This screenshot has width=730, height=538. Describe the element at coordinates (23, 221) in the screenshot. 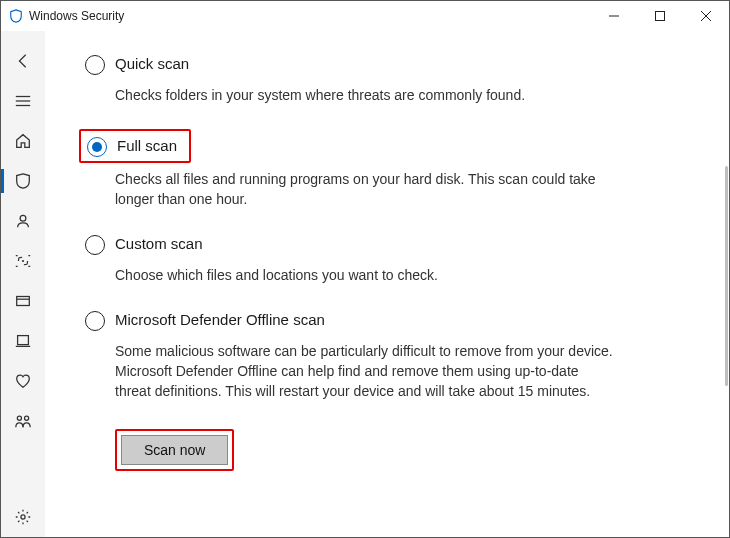

I see `sidebar-item-account-protection` at that location.